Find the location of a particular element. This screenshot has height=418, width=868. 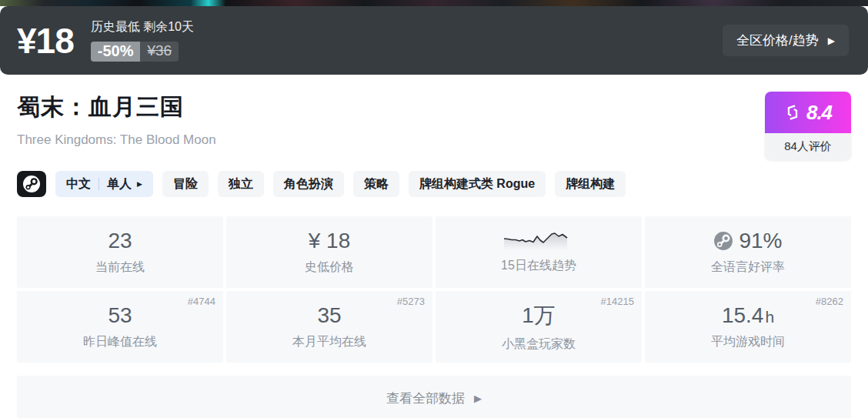

tag-chip: 牌组构建 is located at coordinates (590, 184).